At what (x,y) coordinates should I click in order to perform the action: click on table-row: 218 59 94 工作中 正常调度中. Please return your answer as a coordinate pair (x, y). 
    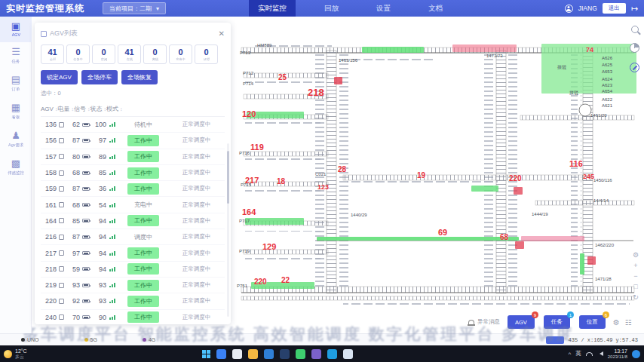
    Looking at the image, I should click on (133, 270).